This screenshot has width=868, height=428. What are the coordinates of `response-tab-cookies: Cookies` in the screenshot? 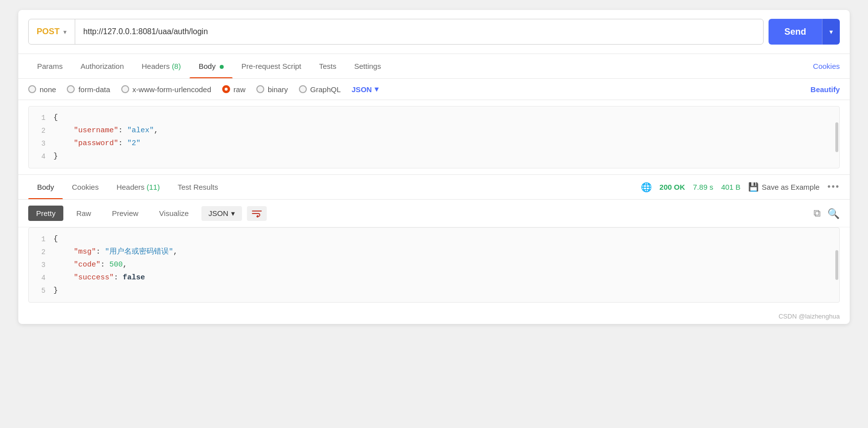 It's located at (85, 187).